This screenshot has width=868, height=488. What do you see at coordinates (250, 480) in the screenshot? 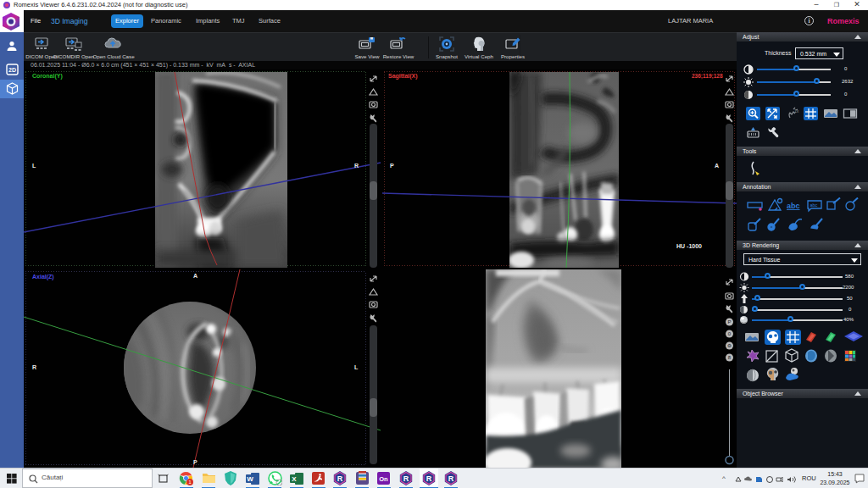
I see `svg-text: W` at bounding box center [250, 480].